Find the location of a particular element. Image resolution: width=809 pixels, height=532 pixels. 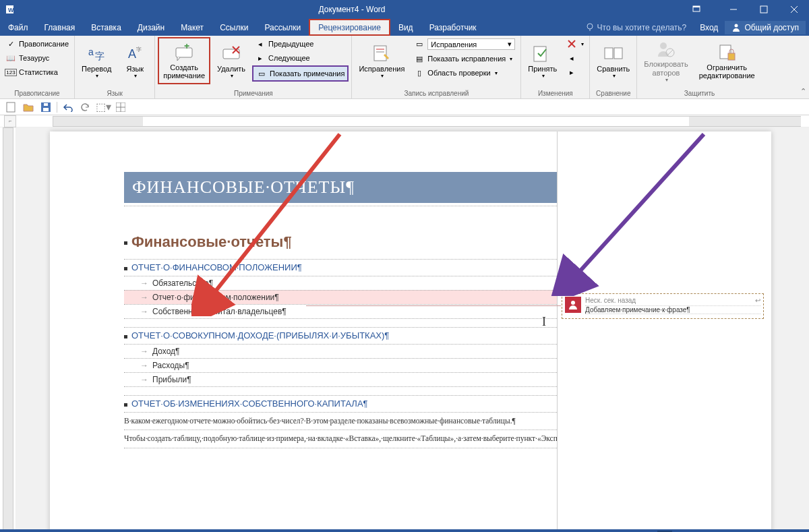

delete-comment-button: Удалить▾ is located at coordinates (231, 61).